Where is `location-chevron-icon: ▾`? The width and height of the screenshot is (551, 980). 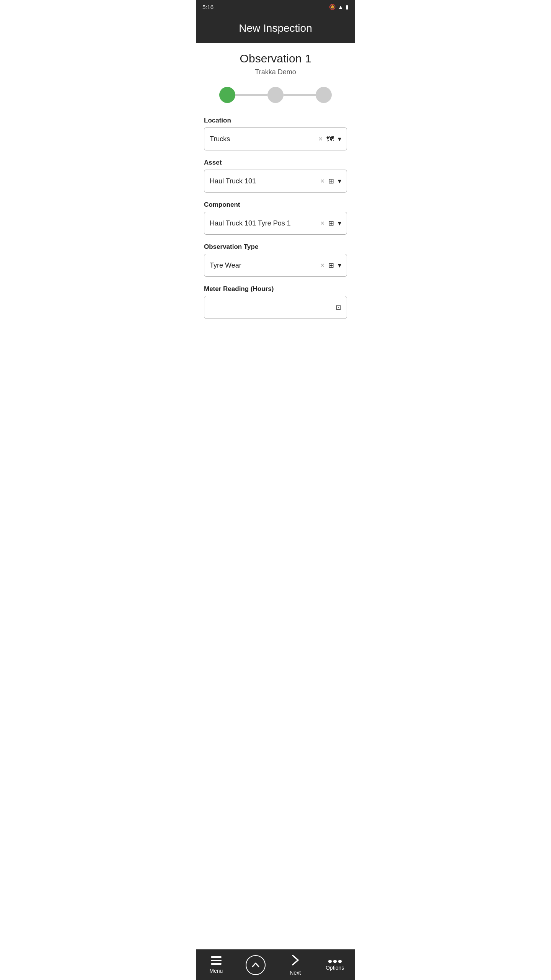
location-chevron-icon: ▾ is located at coordinates (340, 139).